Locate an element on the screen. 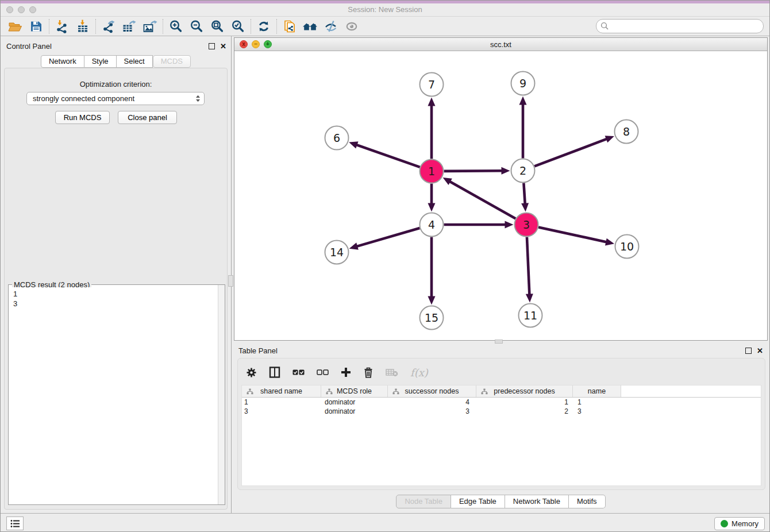 The image size is (770, 532). titlebar: Session: New Session is located at coordinates (385, 10).